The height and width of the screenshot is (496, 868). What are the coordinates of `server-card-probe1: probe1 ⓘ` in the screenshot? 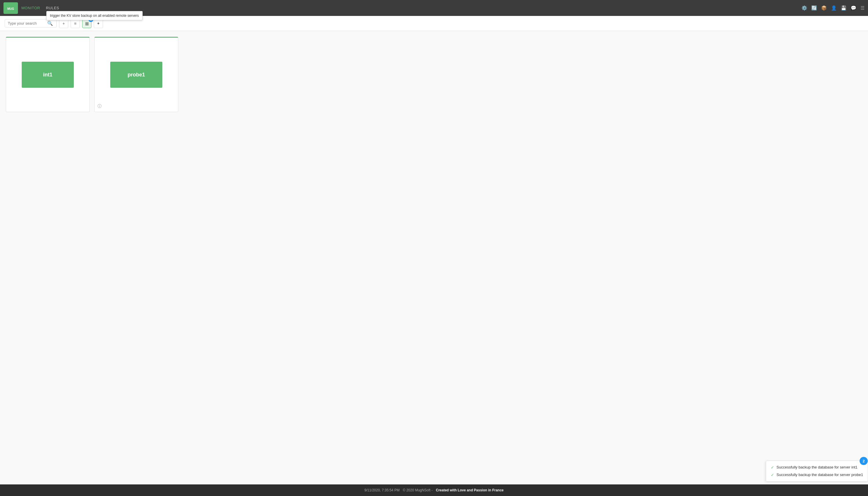 It's located at (136, 74).